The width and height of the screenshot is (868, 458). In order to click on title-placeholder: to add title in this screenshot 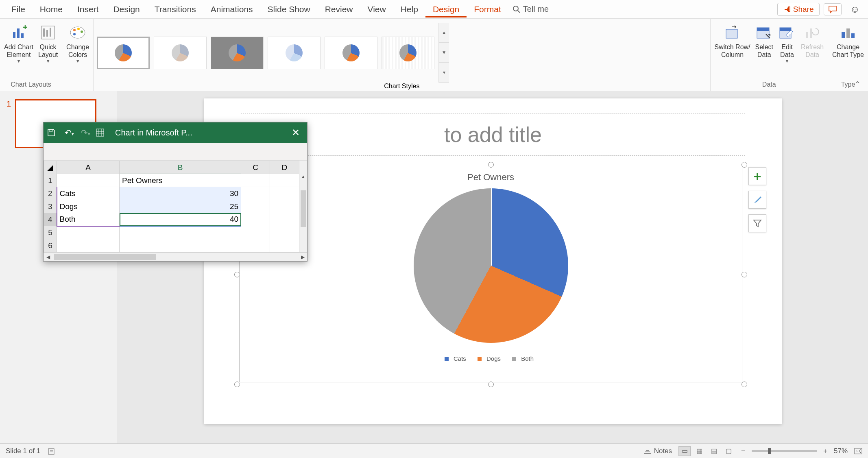, I will do `click(493, 134)`.